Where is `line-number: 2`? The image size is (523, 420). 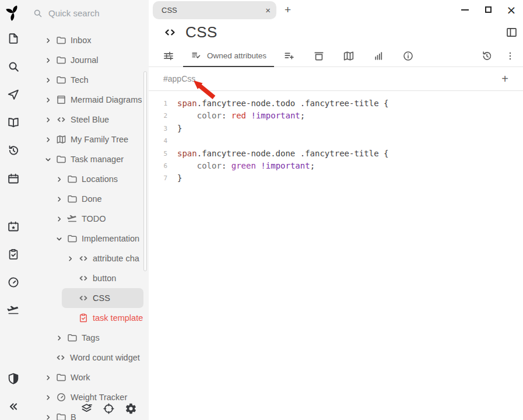 line-number: 2 is located at coordinates (161, 116).